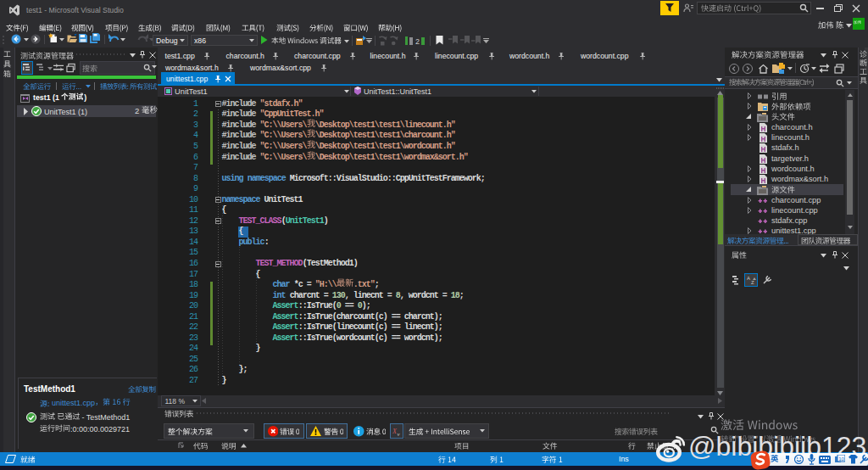  Describe the element at coordinates (398, 434) in the screenshot. I see `svg-text: y` at that location.